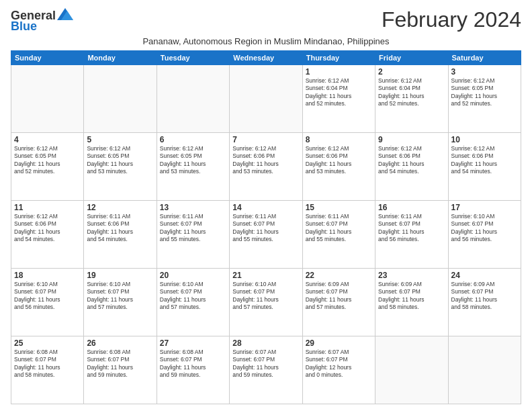  I want to click on col-header-sunday: Sunday, so click(48, 58).